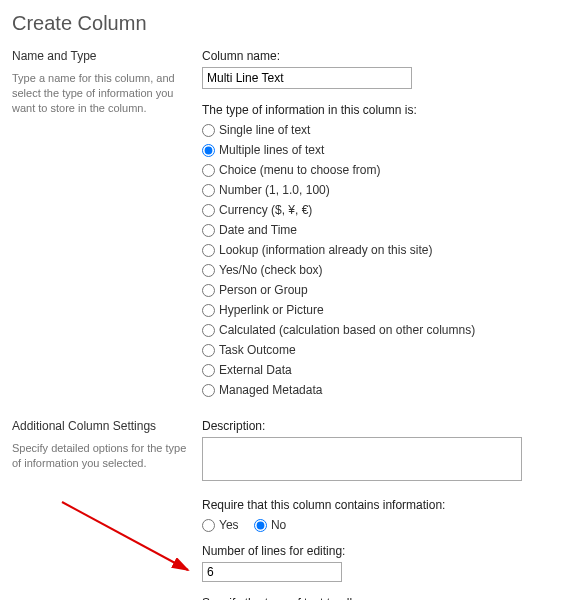  I want to click on column-type-option-label: Date and Time, so click(258, 230).